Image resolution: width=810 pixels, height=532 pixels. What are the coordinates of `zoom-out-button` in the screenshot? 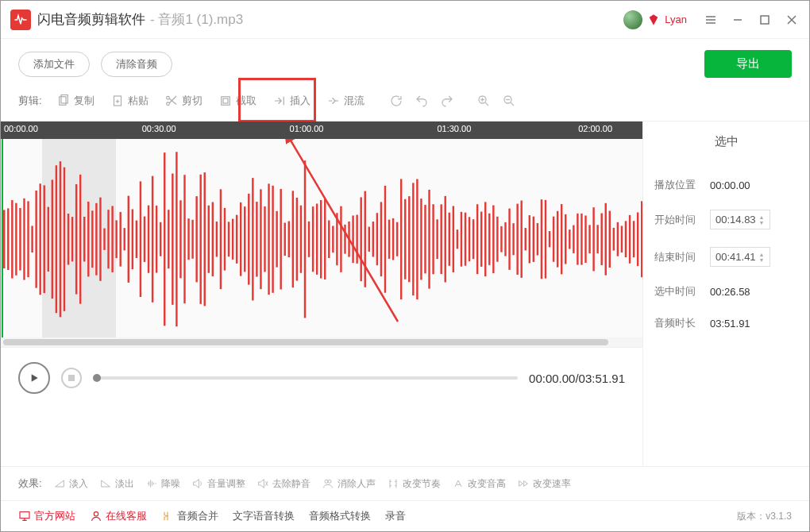 It's located at (509, 101).